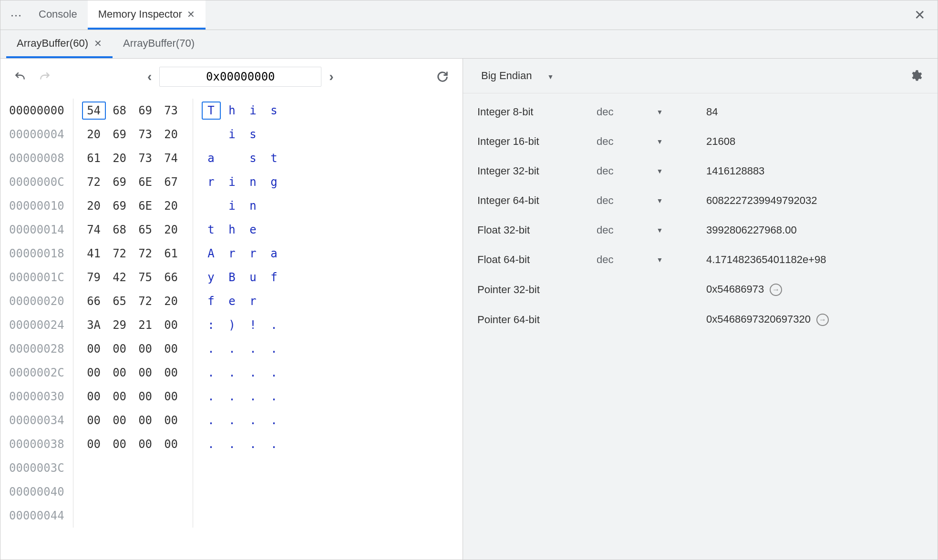 The image size is (938, 560). Describe the element at coordinates (232, 277) in the screenshot. I see `ascii-cell: B` at that location.